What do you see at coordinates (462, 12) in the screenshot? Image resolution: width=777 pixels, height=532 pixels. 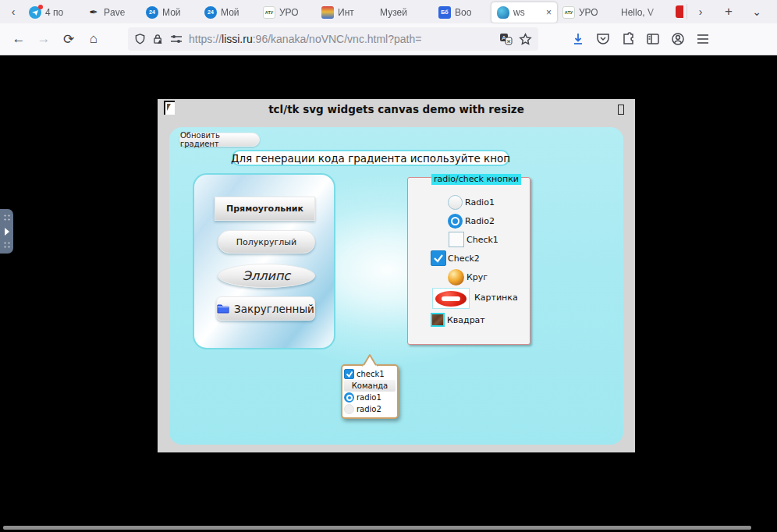 I see `tab-book: Бб Boo` at bounding box center [462, 12].